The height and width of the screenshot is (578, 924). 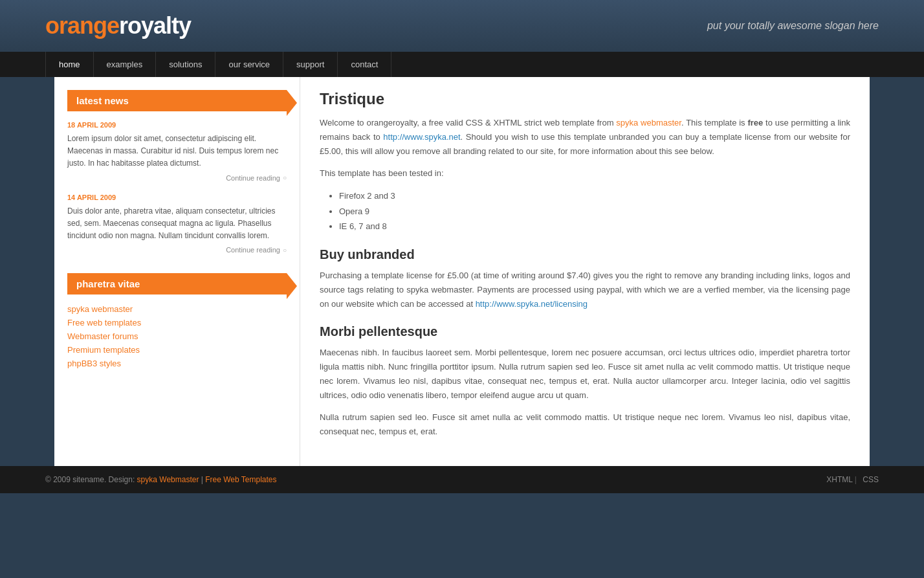 I want to click on sidebar-link-4: Premium templates, so click(x=104, y=350).